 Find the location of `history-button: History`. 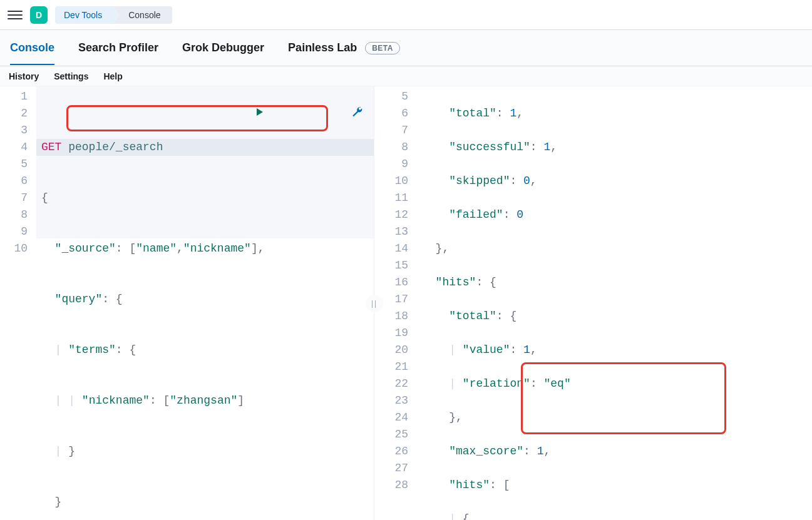

history-button: History is located at coordinates (24, 76).